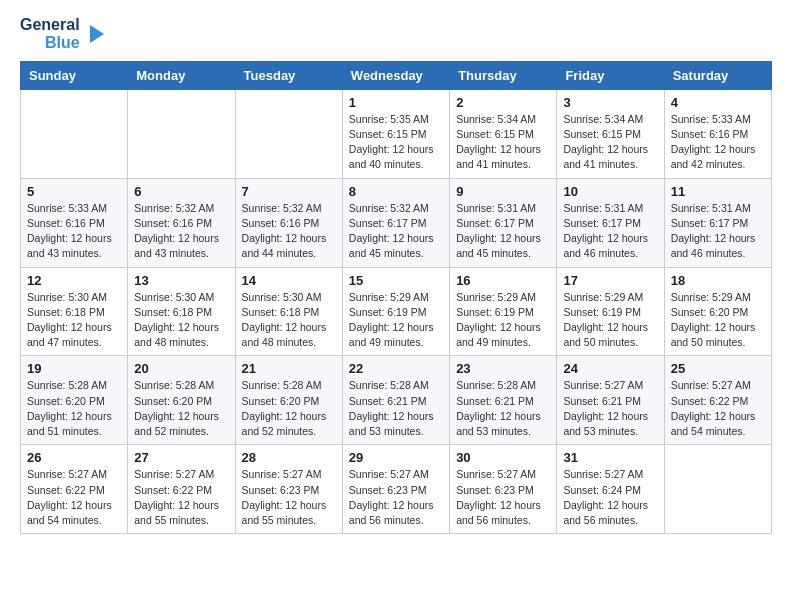 Image resolution: width=792 pixels, height=612 pixels. I want to click on day-number: 30, so click(503, 458).